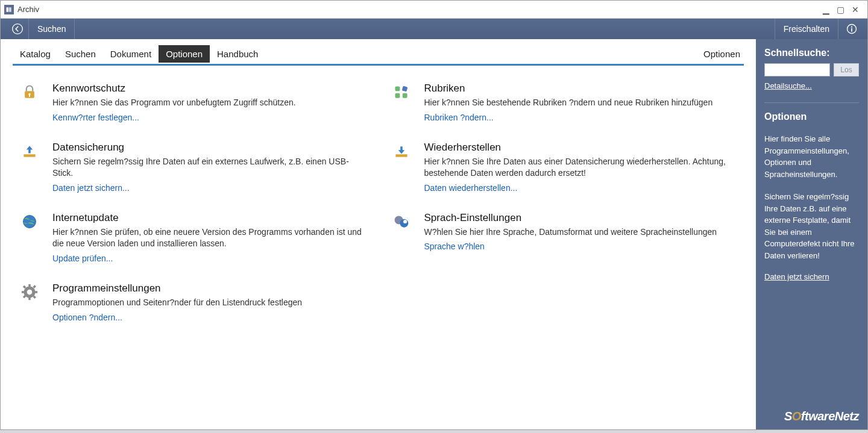 Image resolution: width=868 pixels, height=433 pixels. I want to click on back-arrow-icon, so click(17, 29).